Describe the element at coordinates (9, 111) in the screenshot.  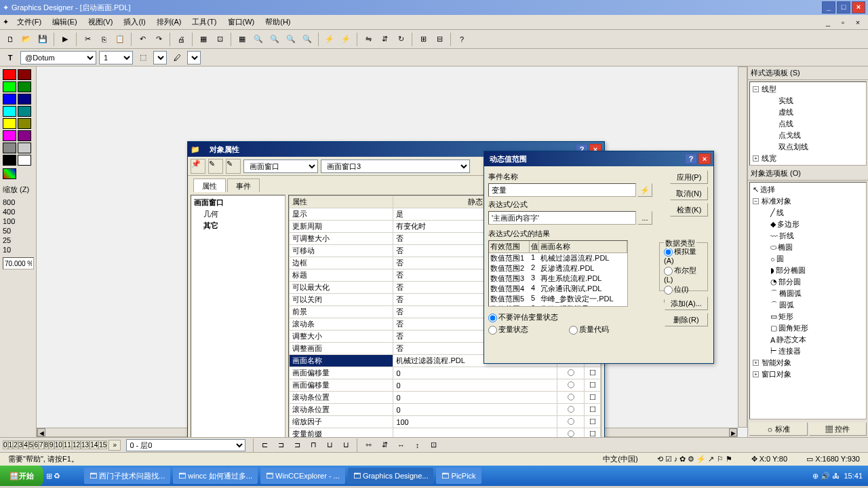
I see `color-cyan` at that location.